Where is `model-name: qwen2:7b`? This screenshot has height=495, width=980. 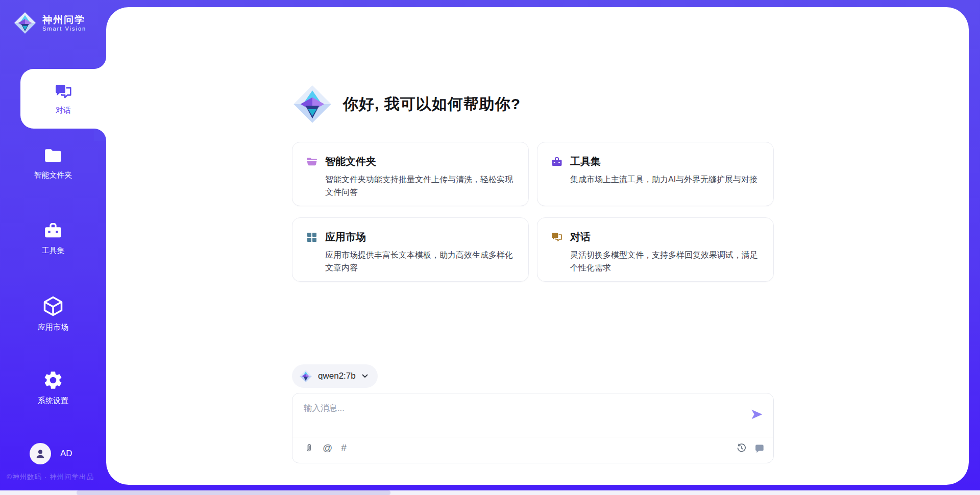
model-name: qwen2:7b is located at coordinates (337, 376).